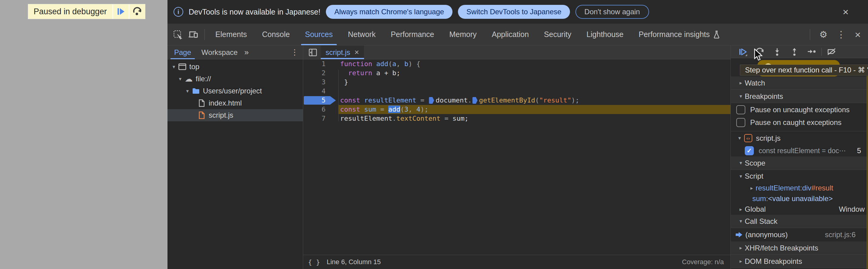 The image size is (868, 269). I want to click on tab-lighthouse: Lighthouse, so click(605, 34).